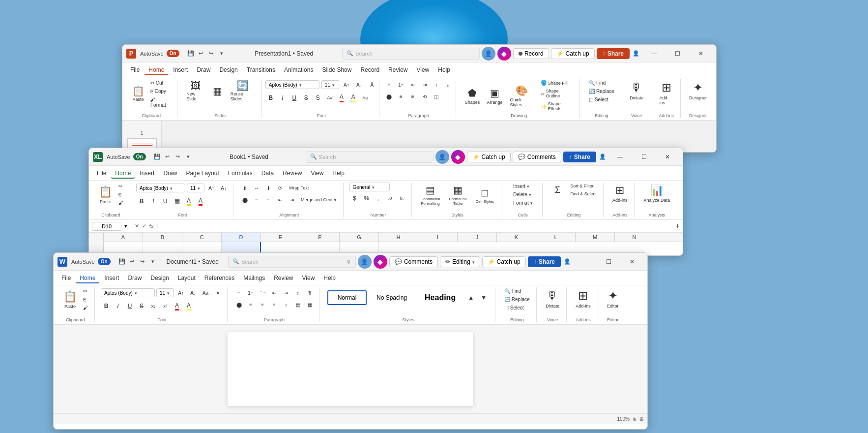 This screenshot has width=868, height=433. Describe the element at coordinates (608, 262) in the screenshot. I see `word-maximize-btn: ☐` at that location.